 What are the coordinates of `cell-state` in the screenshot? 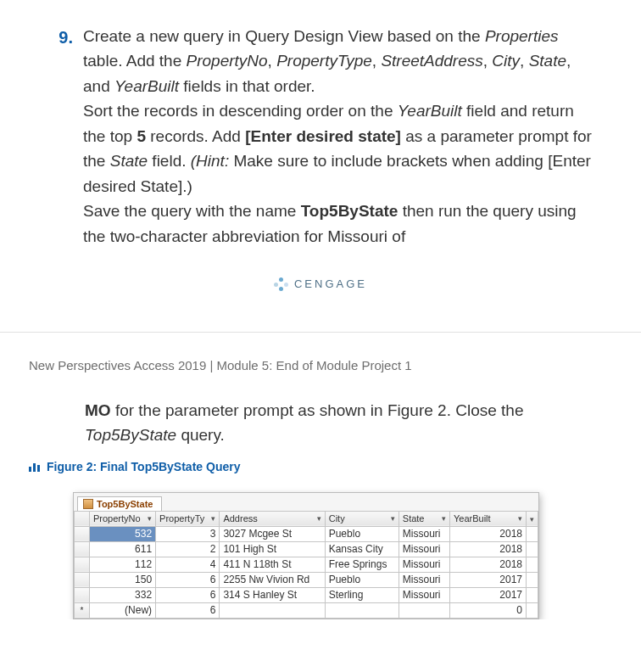 It's located at (424, 610).